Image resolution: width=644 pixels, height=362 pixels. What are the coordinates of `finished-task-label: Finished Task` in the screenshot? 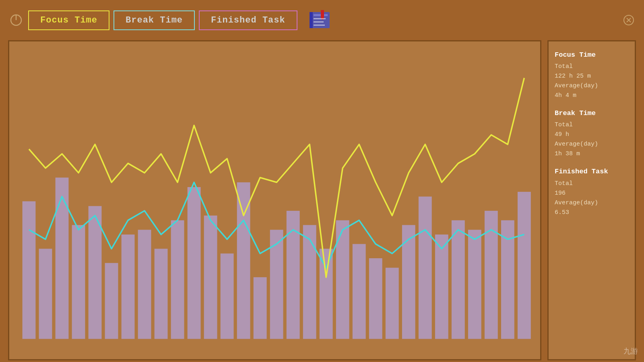 It's located at (592, 171).